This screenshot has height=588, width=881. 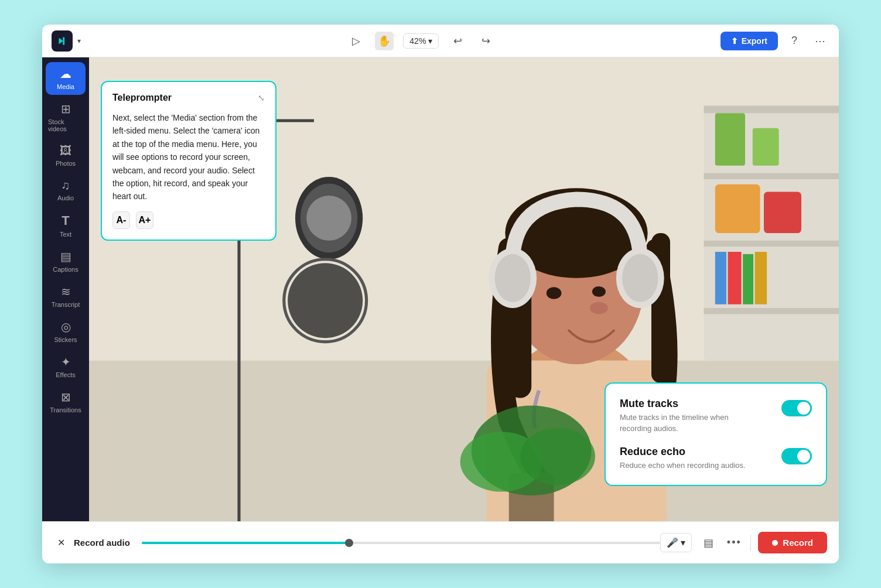 I want to click on mic-chevron-icon: ▾, so click(x=683, y=542).